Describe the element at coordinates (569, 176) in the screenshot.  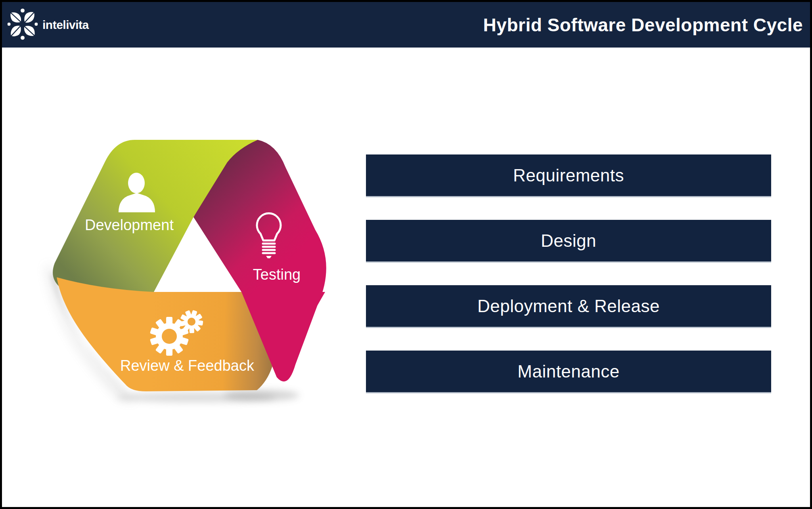
I see `stage-bar-requirements: Requirements` at that location.